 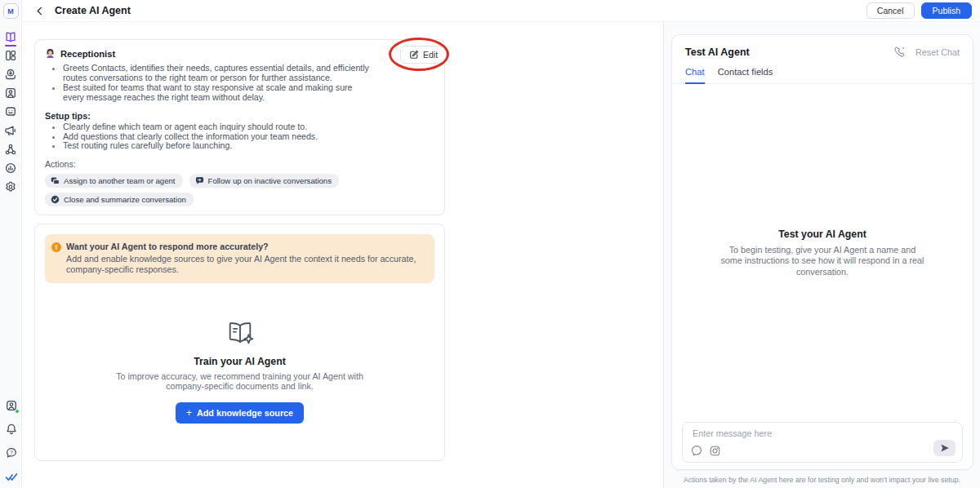 What do you see at coordinates (240, 362) in the screenshot?
I see `train-title: Train your AI Agent` at bounding box center [240, 362].